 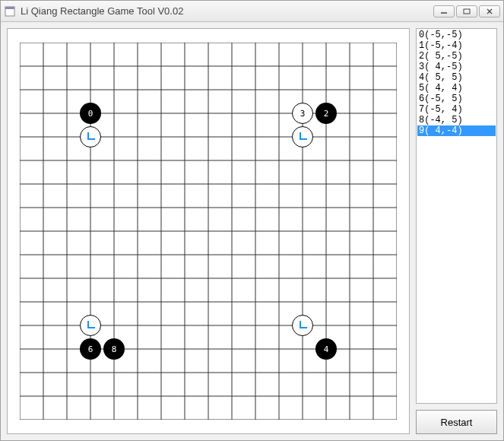 What do you see at coordinates (90, 349) in the screenshot?
I see `stone-black: 6` at bounding box center [90, 349].